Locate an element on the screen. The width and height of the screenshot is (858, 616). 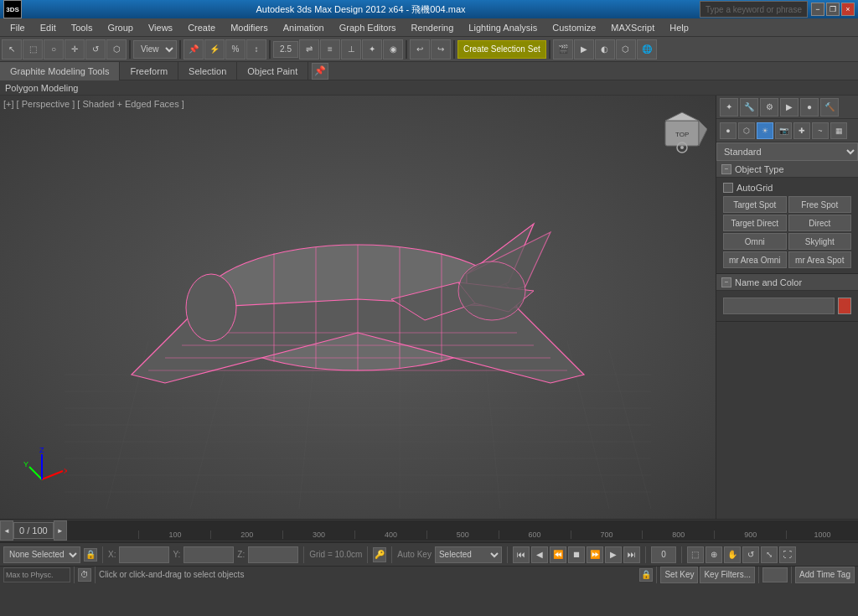
menu-modifiers: Modifiers is located at coordinates (250, 28).